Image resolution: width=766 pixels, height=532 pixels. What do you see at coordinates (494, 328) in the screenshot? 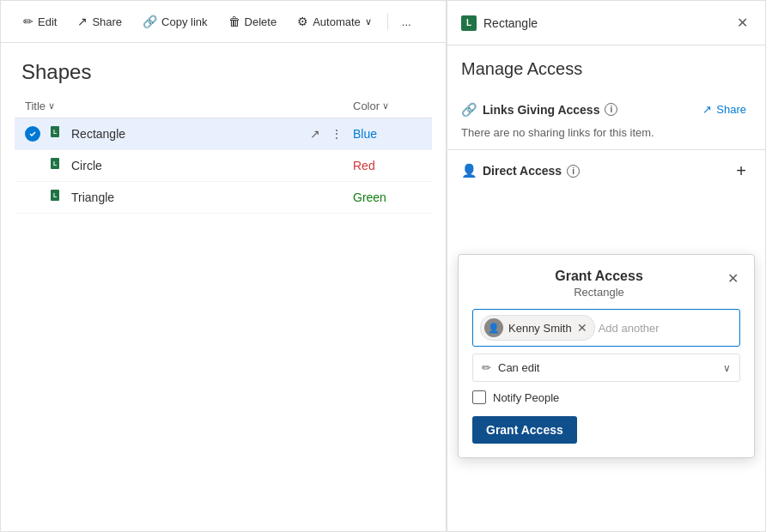
I see `avatar-initials: 👤` at bounding box center [494, 328].